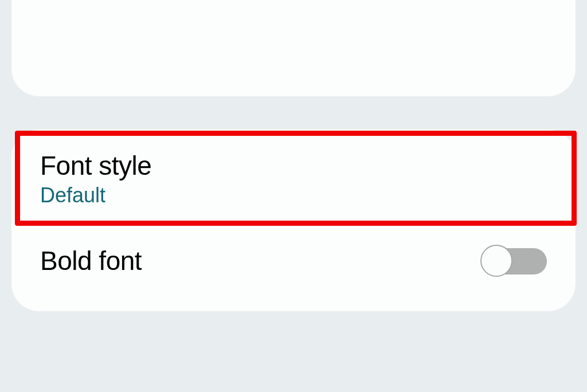 The image size is (587, 392). I want to click on bold-font-label: Bold font, so click(91, 261).